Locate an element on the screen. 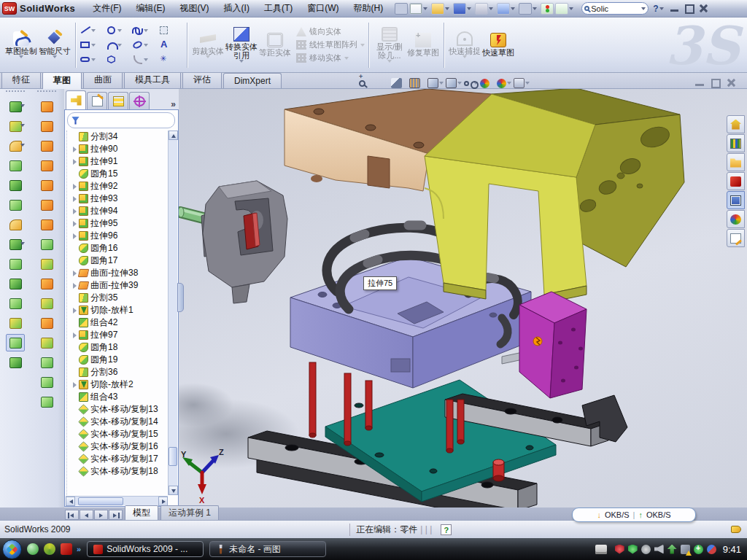 The height and width of the screenshot is (560, 747). menu-编辑(E): 编辑(E) is located at coordinates (151, 9).